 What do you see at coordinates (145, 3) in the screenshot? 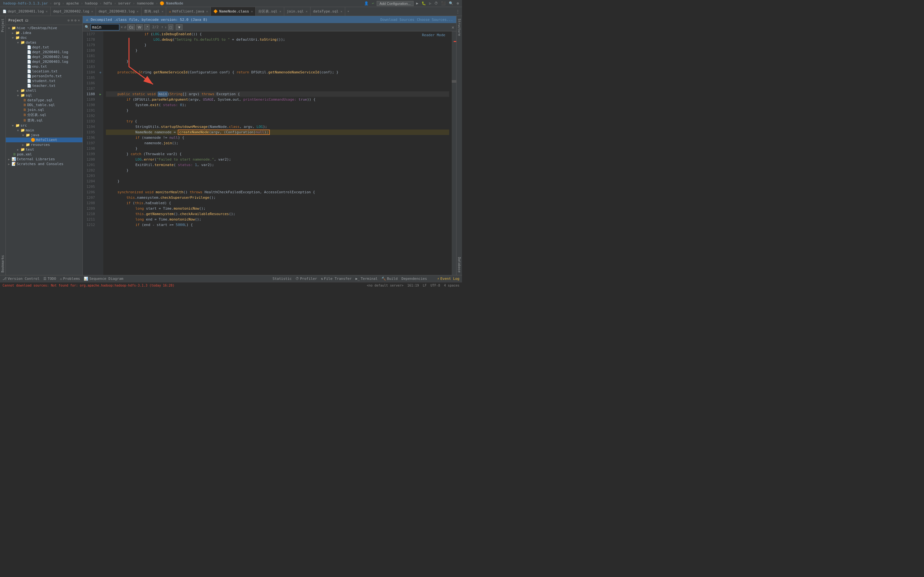
I see `bc-namenode: namenode` at bounding box center [145, 3].